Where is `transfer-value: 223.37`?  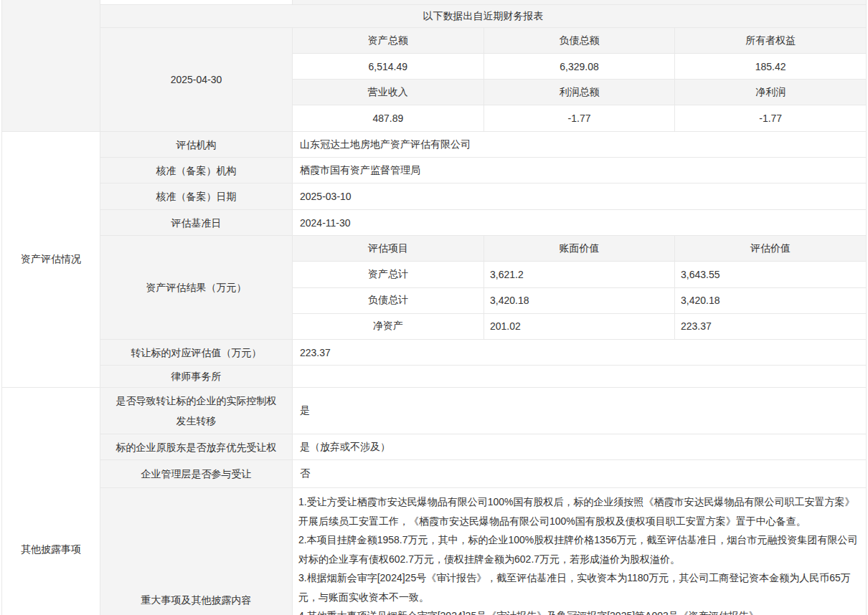 transfer-value: 223.37 is located at coordinates (580, 353).